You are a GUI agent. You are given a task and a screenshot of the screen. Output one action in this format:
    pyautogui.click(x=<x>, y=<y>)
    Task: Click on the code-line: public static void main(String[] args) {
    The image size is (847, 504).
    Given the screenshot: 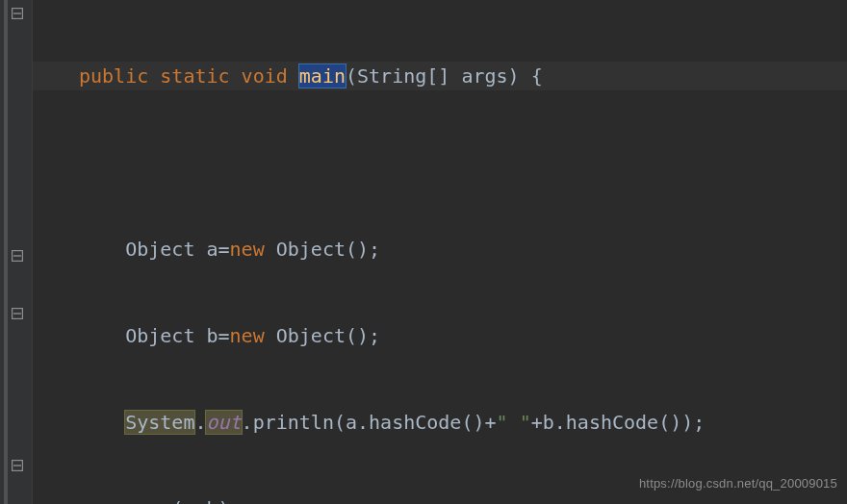 What is the action you would take?
    pyautogui.click(x=440, y=76)
    